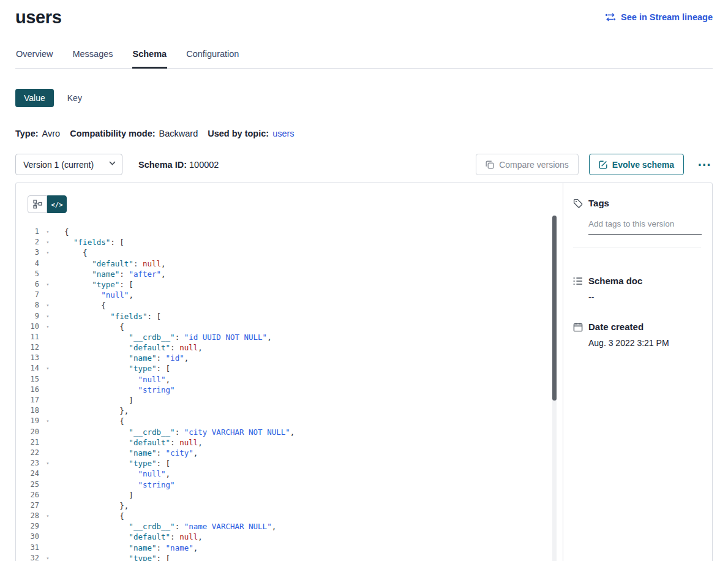 This screenshot has width=728, height=561. I want to click on code-view-icon: </>, so click(58, 205).